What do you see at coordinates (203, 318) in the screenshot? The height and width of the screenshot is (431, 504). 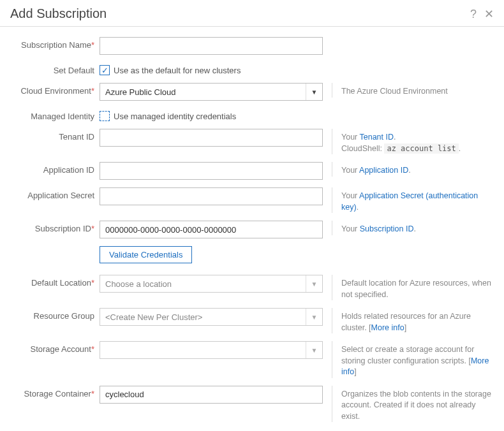 I see `resource-group-value: <Create New Per Cluster>` at bounding box center [203, 318].